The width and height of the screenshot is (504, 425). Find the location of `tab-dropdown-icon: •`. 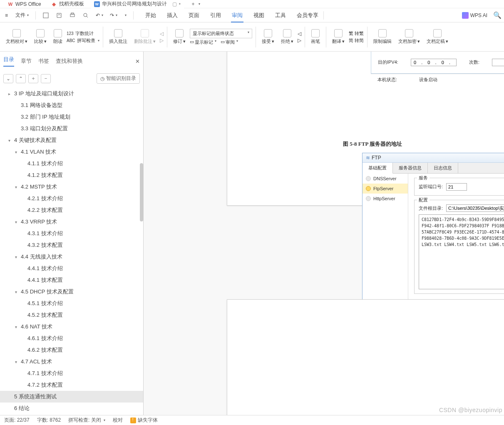

tab-dropdown-icon: • is located at coordinates (180, 4).